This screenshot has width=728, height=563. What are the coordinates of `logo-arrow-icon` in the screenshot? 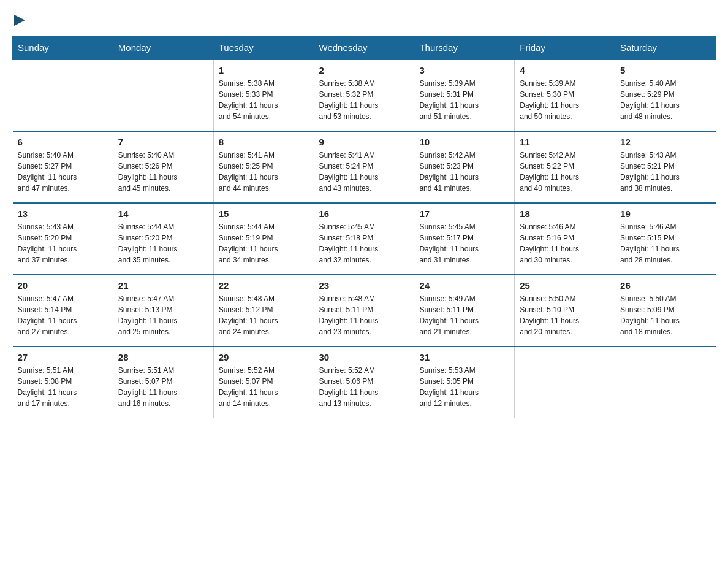 It's located at (21, 20).